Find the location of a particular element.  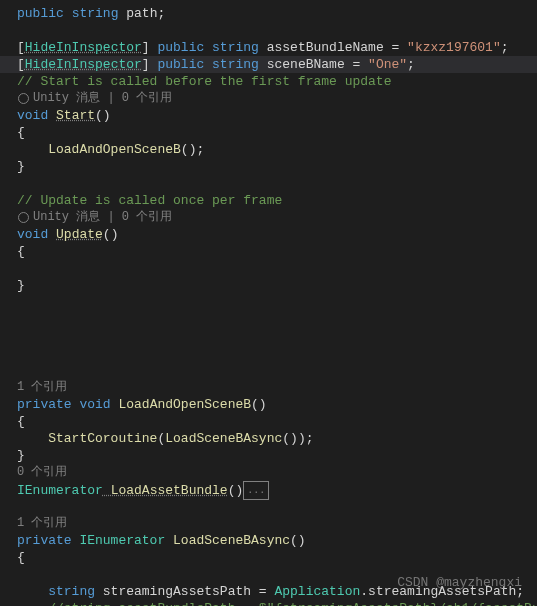

keyword-public: public is located at coordinates (40, 14).